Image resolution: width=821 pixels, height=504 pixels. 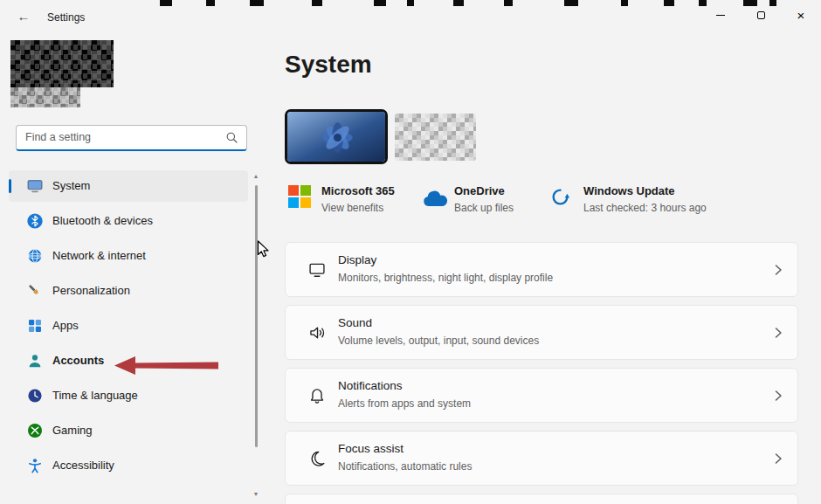 What do you see at coordinates (256, 176) in the screenshot?
I see `scroll-up-icon: ▲` at bounding box center [256, 176].